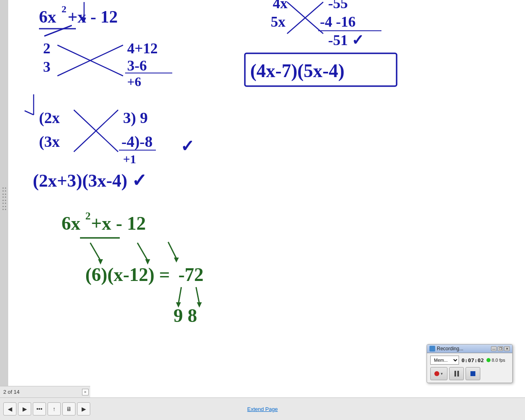  I want to click on svg-text: 5x, so click(278, 22).